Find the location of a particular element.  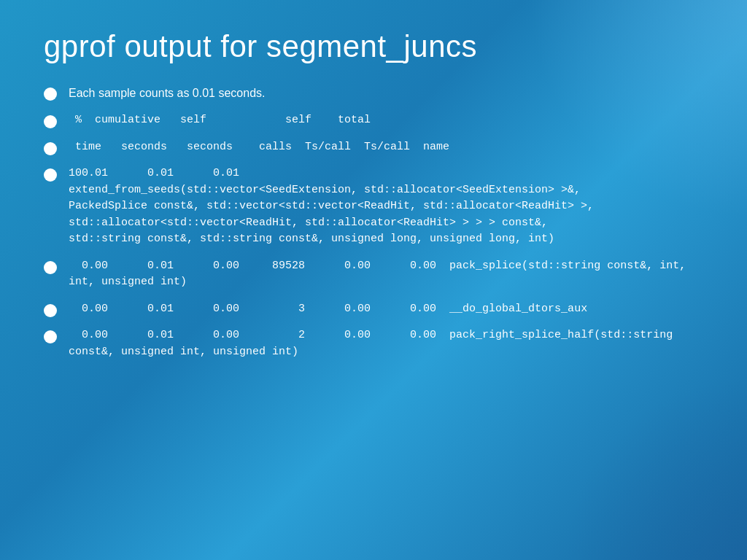

bullet-item-7: 0.00 0.01 0.00 2 0.00 0.00 pack_right_sp… is located at coordinates (374, 344).